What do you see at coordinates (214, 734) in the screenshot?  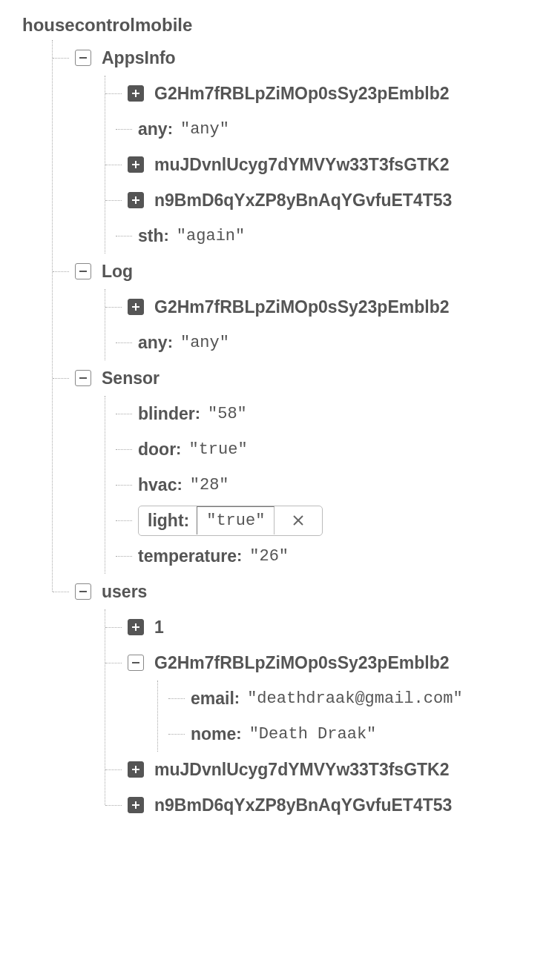 I see `leaf-key: nome` at bounding box center [214, 734].